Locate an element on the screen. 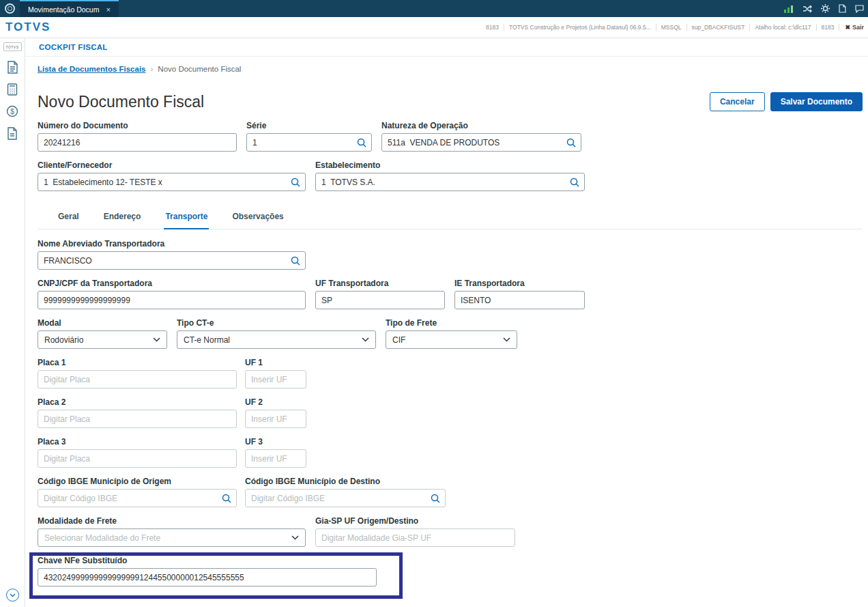 The width and height of the screenshot is (868, 607). natureza-operacao-label: Natureza de Operação is located at coordinates (482, 126).